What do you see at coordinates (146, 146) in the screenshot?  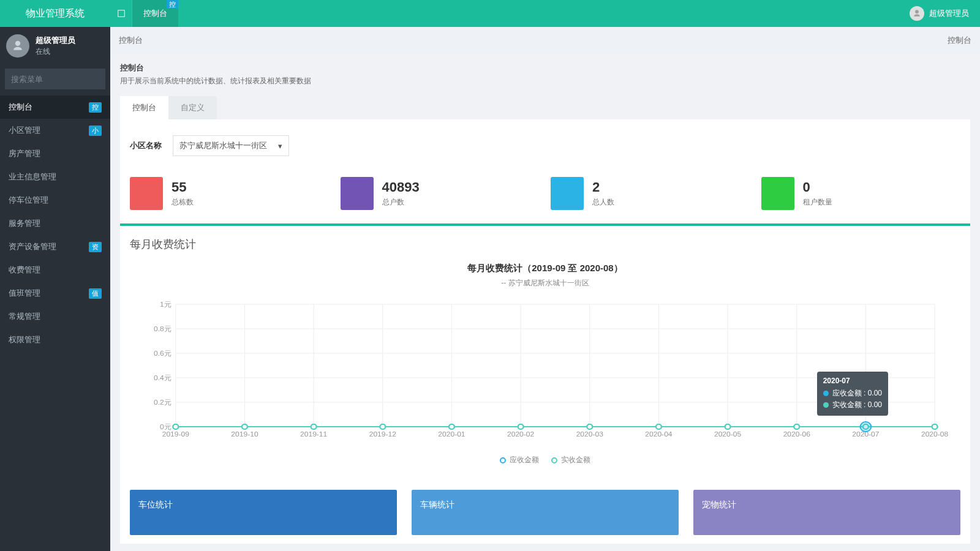 I see `filter-label: 小区名称` at bounding box center [146, 146].